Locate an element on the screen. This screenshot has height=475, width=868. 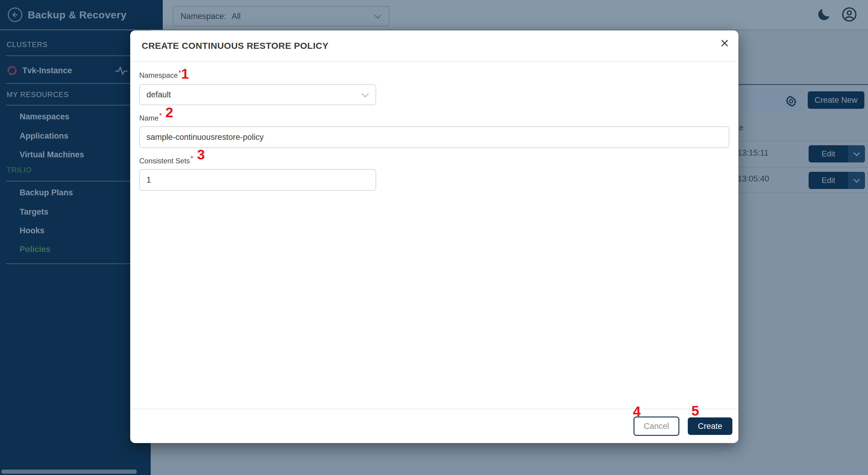
name-input is located at coordinates (434, 137).